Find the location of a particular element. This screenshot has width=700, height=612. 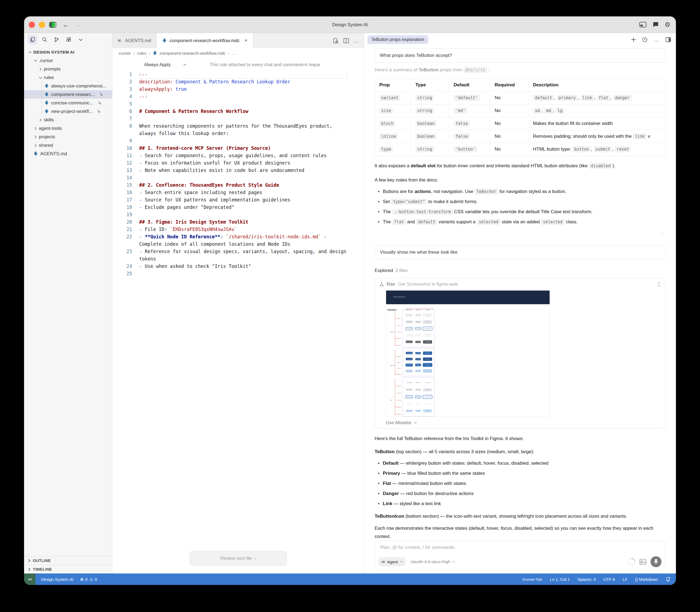

line-number: 11 is located at coordinates (126, 156).